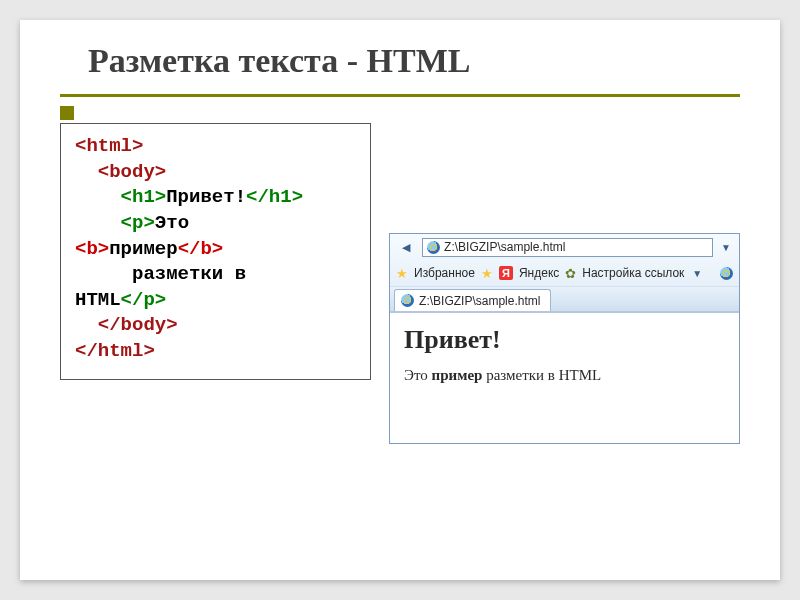 This screenshot has height=600, width=800. What do you see at coordinates (414, 61) in the screenshot?
I see `slide-title: Разметка текста - HTML` at bounding box center [414, 61].